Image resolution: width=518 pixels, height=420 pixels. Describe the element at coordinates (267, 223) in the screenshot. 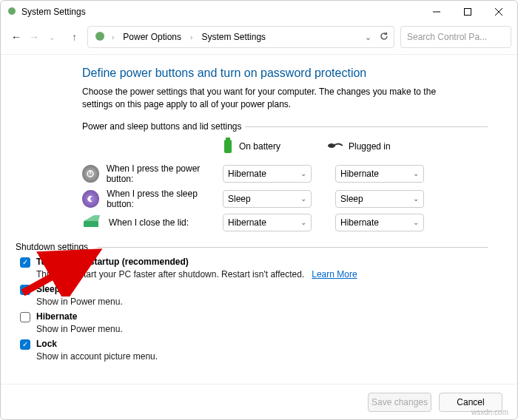

I see `lid-battery-select: Hibernate⌄` at that location.